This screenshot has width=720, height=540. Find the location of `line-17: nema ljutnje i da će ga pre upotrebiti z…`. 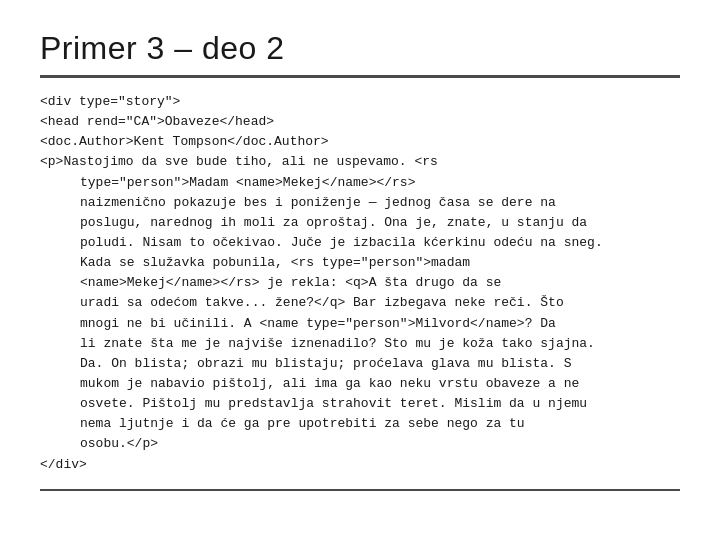

line-17: nema ljutnje i da će ga pre upotrebiti z… is located at coordinates (380, 424).